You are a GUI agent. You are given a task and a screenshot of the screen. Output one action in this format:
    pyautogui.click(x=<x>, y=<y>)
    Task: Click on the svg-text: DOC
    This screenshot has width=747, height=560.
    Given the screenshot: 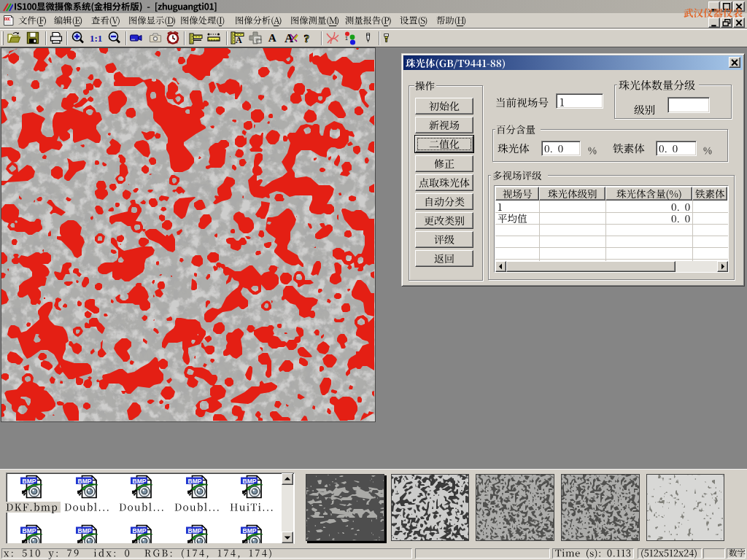 What is the action you would take?
    pyautogui.click(x=7, y=19)
    